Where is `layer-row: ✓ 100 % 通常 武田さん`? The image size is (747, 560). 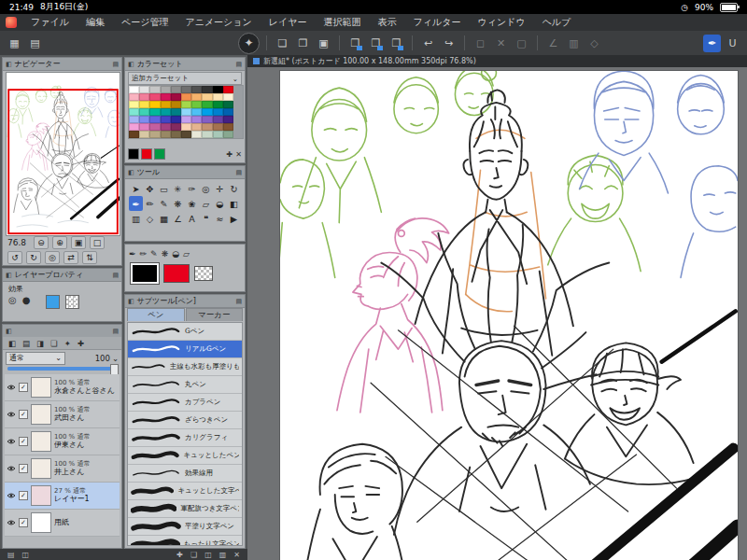 layer-row: ✓ 100 % 通常 武田さん is located at coordinates (62, 414).